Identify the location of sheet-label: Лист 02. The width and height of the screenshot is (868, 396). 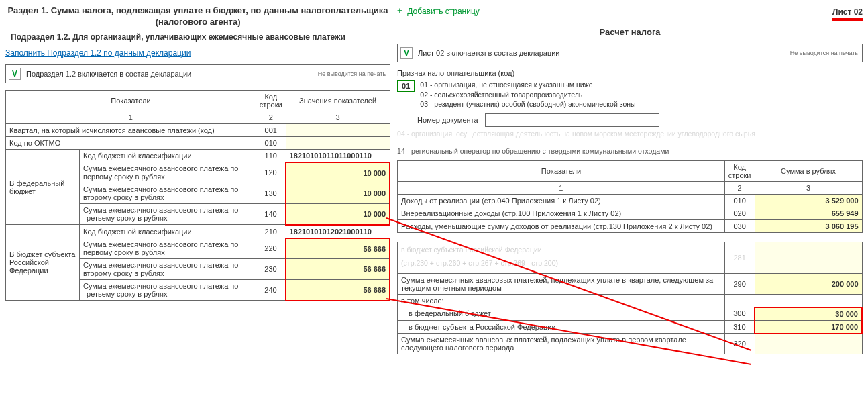
(848, 14).